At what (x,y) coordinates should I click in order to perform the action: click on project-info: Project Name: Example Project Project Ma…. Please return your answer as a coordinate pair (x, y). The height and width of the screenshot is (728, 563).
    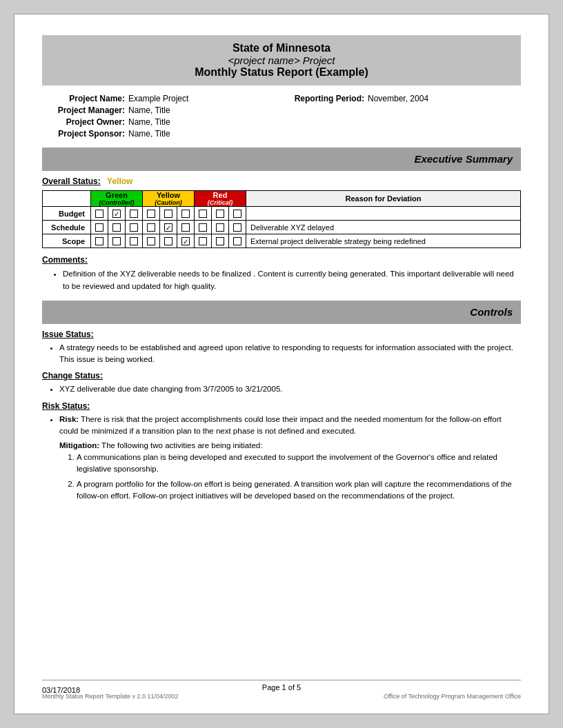
    Looking at the image, I should click on (282, 117).